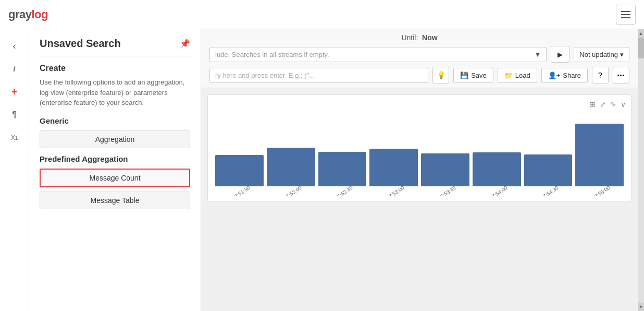  I want to click on create-description: Use the following options to add an aggr…, so click(115, 93).